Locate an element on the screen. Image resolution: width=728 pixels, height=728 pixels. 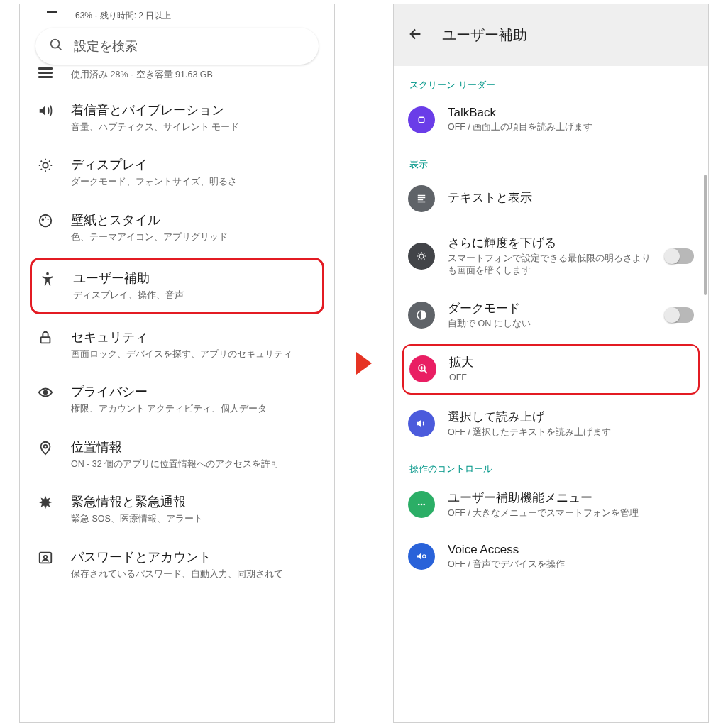
magnify-sub: OFF is located at coordinates (570, 378).